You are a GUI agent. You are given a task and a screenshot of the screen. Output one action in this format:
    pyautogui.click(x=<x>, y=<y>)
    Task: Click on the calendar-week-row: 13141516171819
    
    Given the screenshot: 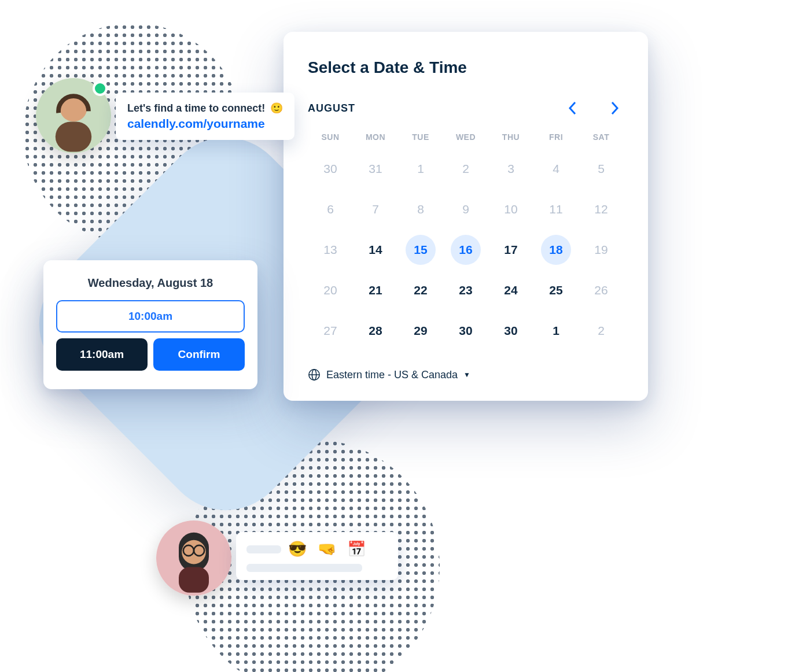 What is the action you would take?
    pyautogui.click(x=466, y=250)
    